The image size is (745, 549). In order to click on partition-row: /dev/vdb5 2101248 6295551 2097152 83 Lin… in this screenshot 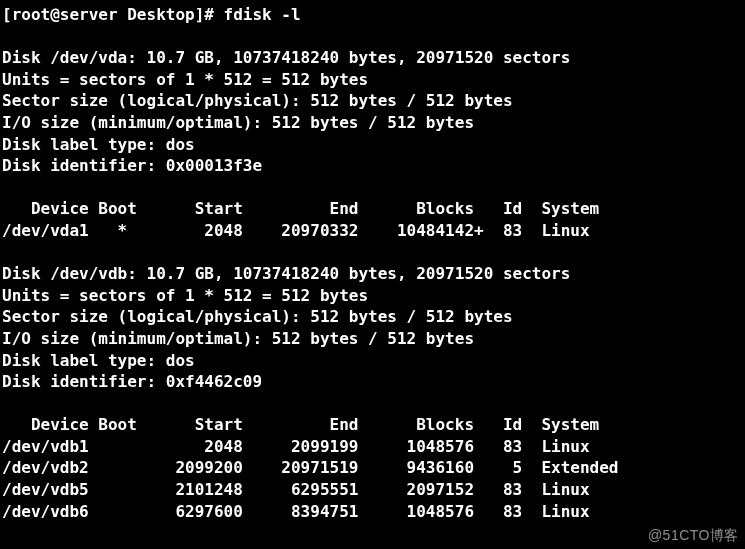, I will do `click(296, 490)`.